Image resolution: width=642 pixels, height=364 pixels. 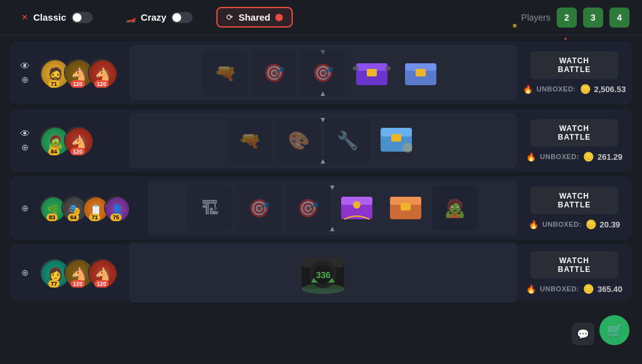 I want to click on chat-button: 💬, so click(x=583, y=334).